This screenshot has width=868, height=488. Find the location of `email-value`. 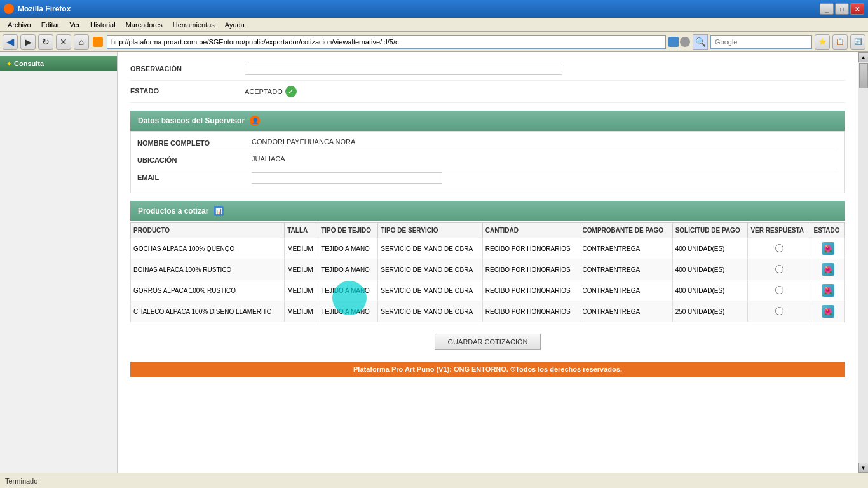

email-value is located at coordinates (545, 178).